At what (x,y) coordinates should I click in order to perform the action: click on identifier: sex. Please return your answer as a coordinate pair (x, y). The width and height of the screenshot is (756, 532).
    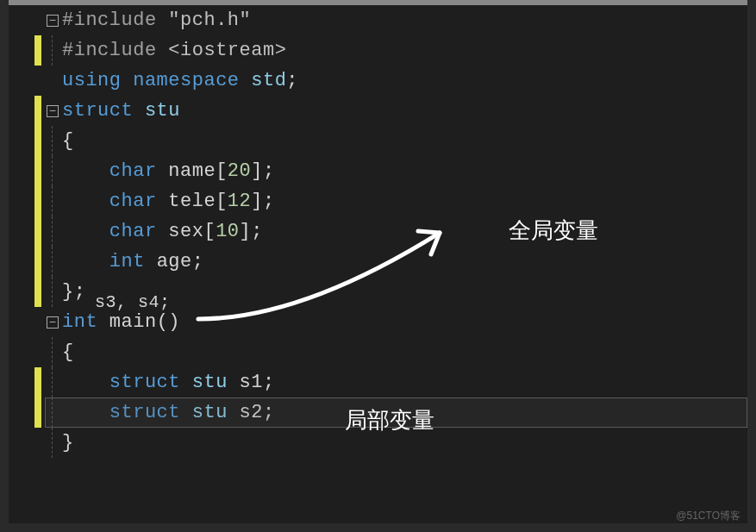
    Looking at the image, I should click on (186, 231).